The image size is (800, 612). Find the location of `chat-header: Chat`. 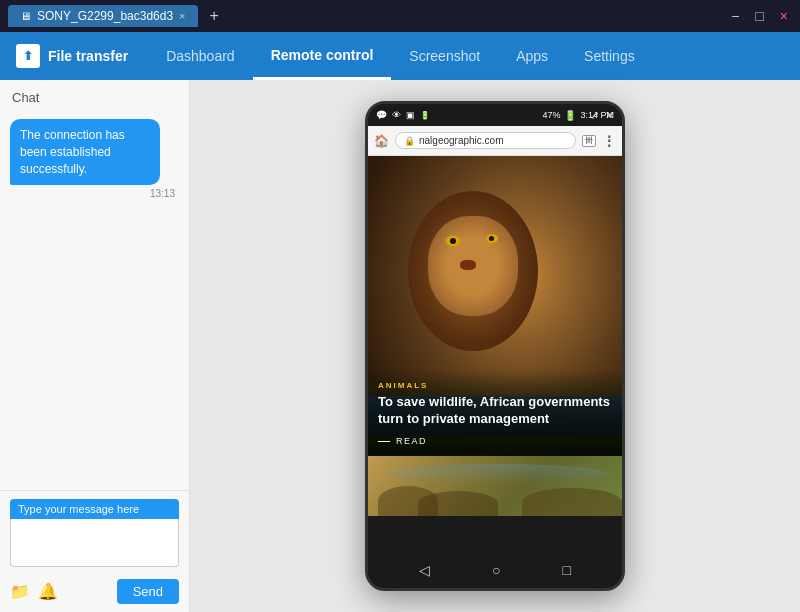

chat-header: Chat is located at coordinates (94, 96).